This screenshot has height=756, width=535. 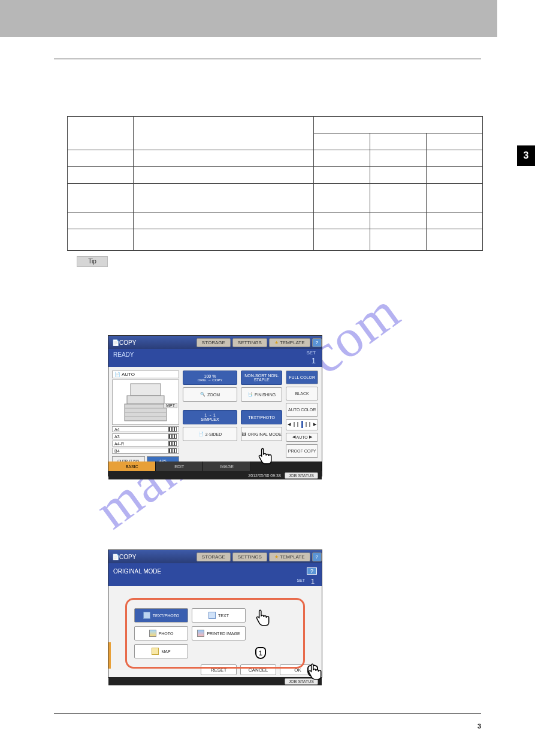 I want to click on original-mode-button: 🖼ORIGINAL MODE, so click(x=261, y=434).